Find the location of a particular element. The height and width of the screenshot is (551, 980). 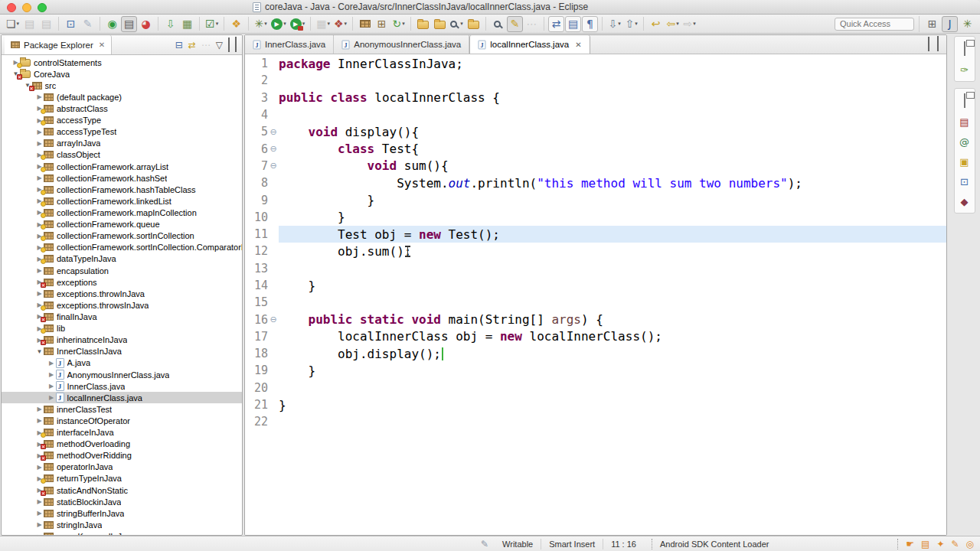

tree-expand-arrow: ▼ is located at coordinates (40, 352).